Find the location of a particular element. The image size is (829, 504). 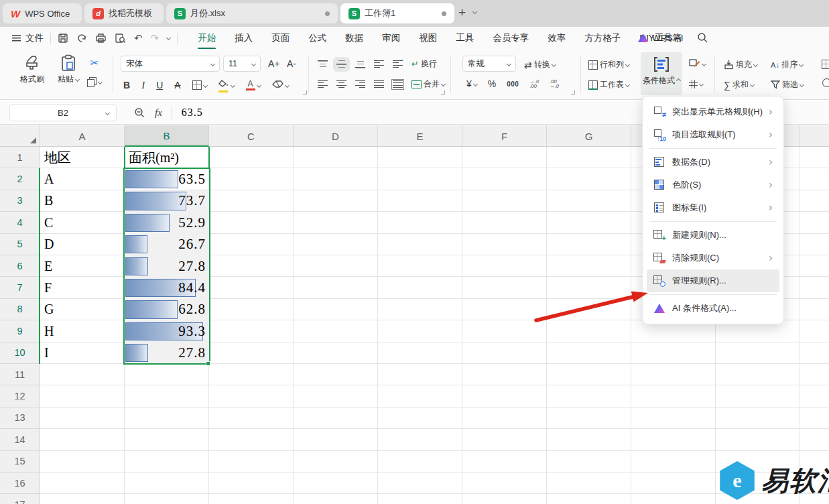

wps-ai-button: WPS AI is located at coordinates (661, 38).